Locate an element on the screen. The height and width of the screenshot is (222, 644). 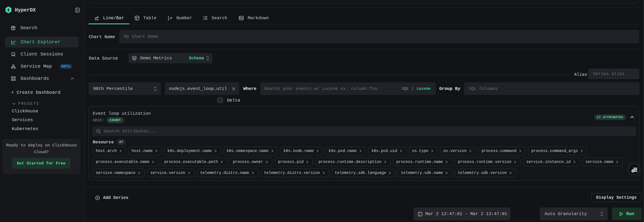
svg-text: 2 is located at coordinates (168, 19).